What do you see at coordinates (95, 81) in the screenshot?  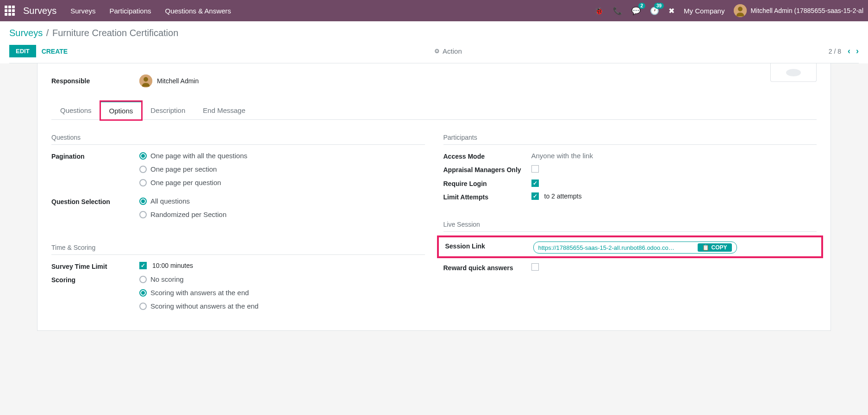 I see `responsible-label: Responsible` at bounding box center [95, 81].